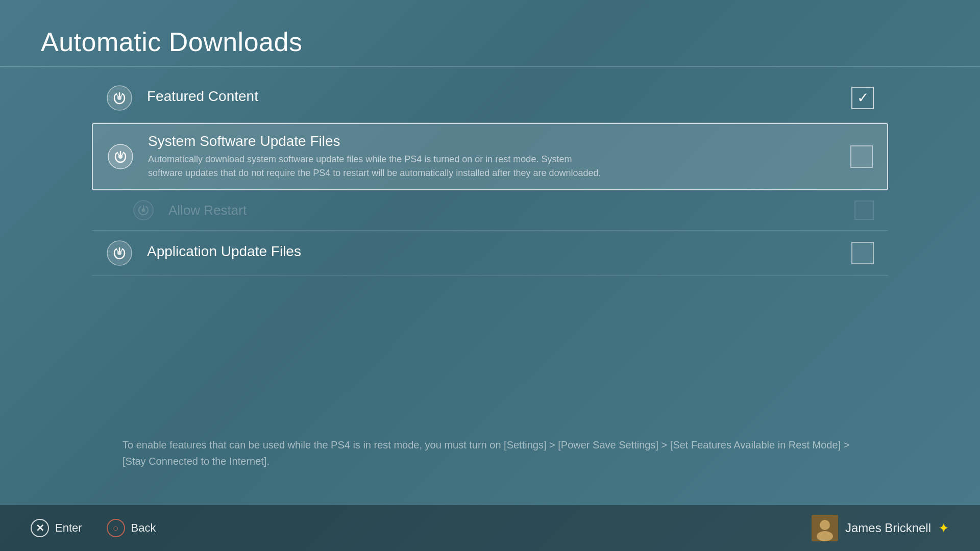 This screenshot has height=551, width=980. What do you see at coordinates (864, 210) in the screenshot?
I see `allow-restart-checkbox` at bounding box center [864, 210].